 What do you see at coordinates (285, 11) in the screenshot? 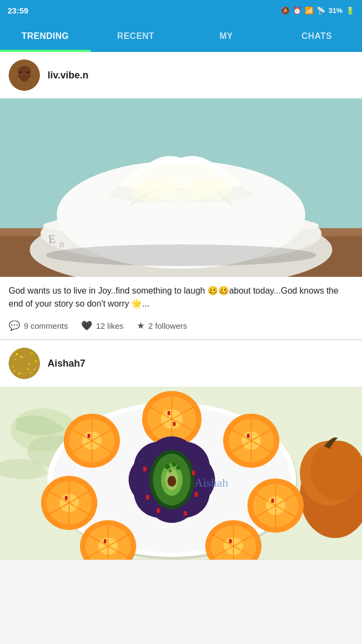
I see `mute-icon: 🔕` at bounding box center [285, 11].